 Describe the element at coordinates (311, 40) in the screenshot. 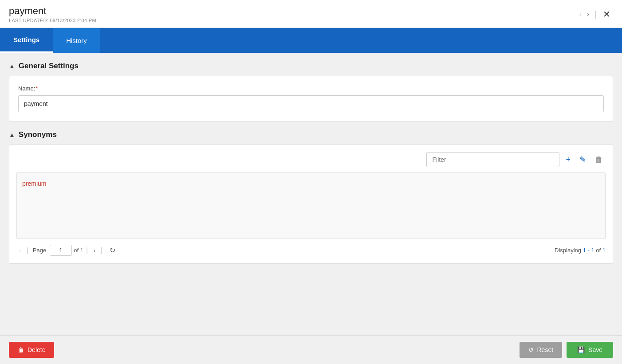

I see `tabs-bar: Settings History` at that location.